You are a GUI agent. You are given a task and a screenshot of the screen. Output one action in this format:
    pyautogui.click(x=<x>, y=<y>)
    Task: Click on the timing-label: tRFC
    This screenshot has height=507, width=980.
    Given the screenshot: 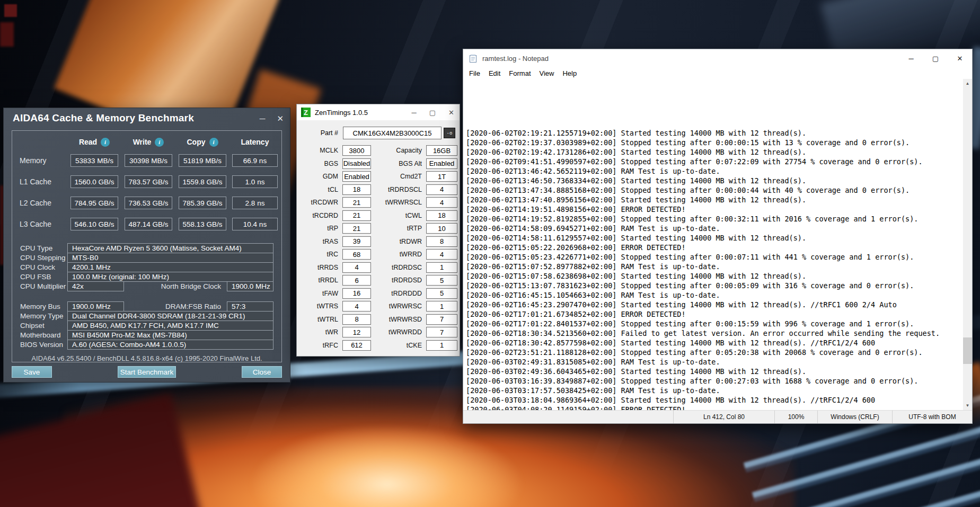 What is the action you would take?
    pyautogui.click(x=317, y=345)
    